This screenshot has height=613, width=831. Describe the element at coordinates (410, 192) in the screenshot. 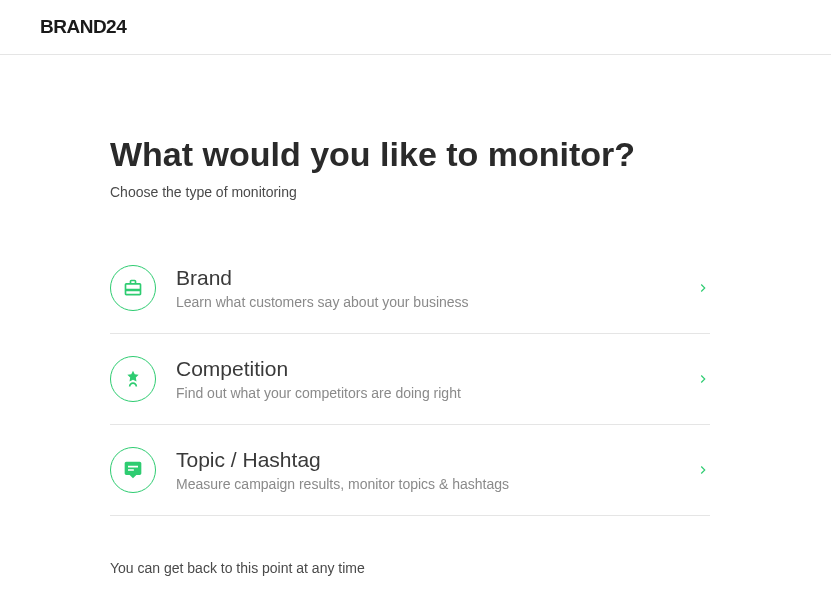

I see `page-subtitle: Choose the type of monitoring` at that location.